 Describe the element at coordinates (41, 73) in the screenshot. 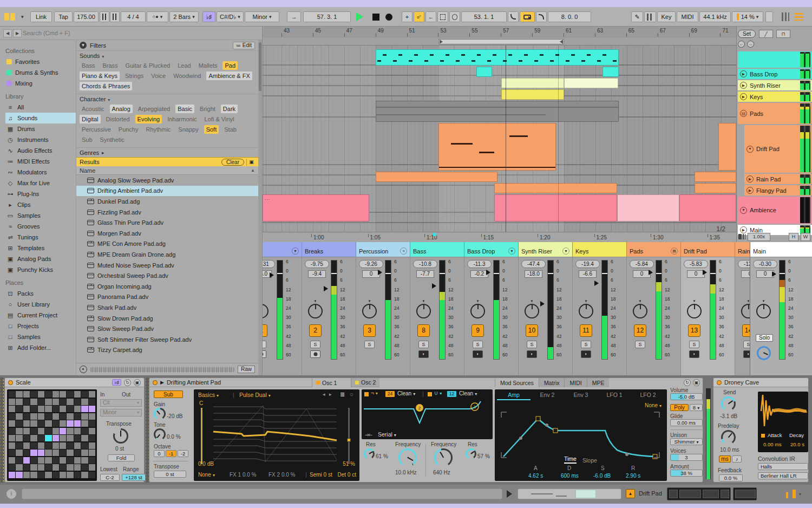

I see `collection-item: Drums & Synths` at that location.